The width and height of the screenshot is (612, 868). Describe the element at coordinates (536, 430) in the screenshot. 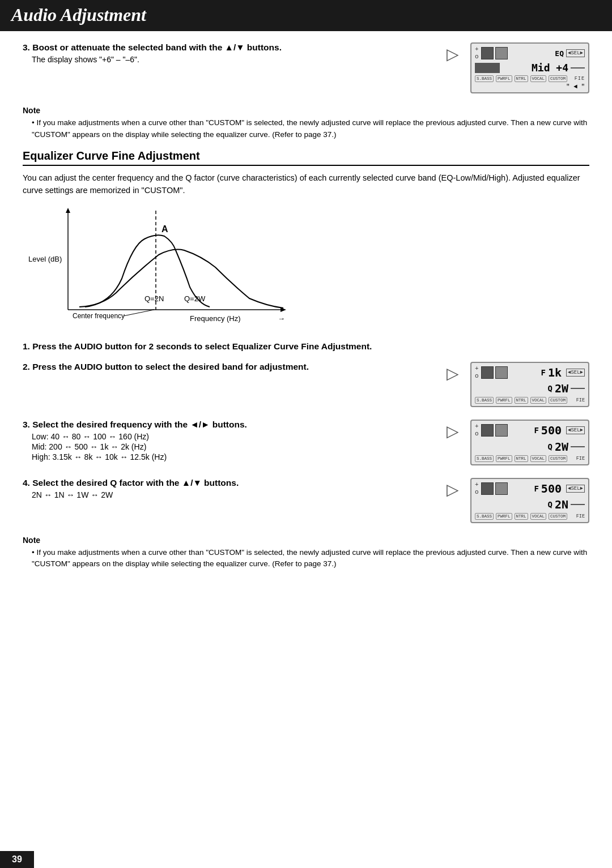

I see `f-label-3: F` at that location.